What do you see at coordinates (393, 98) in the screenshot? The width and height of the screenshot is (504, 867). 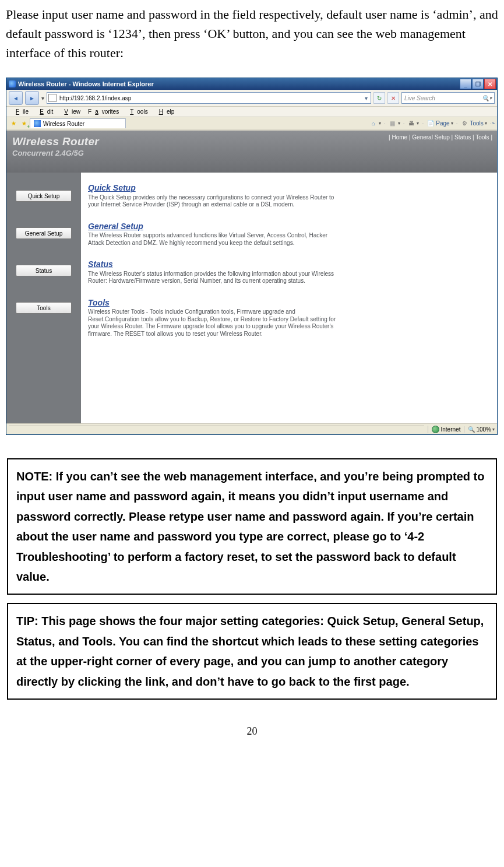 I see `stop-button: ✕` at bounding box center [393, 98].